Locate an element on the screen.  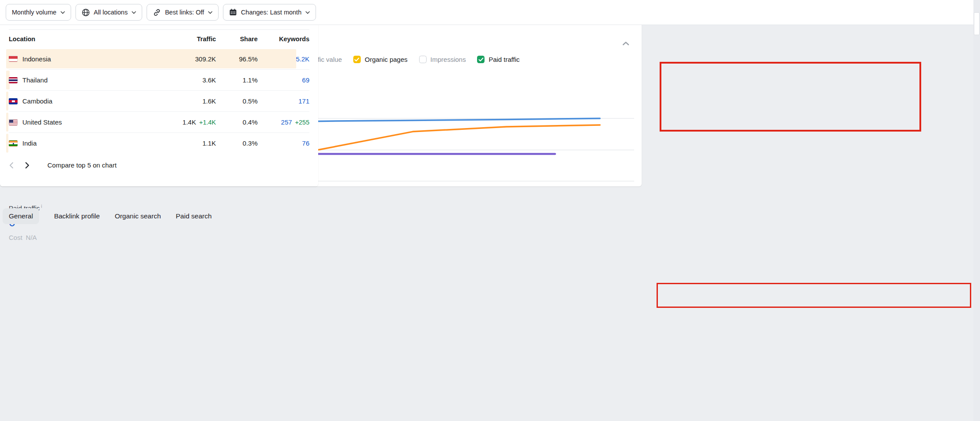
keywords-value-link: 69 is located at coordinates (305, 80).